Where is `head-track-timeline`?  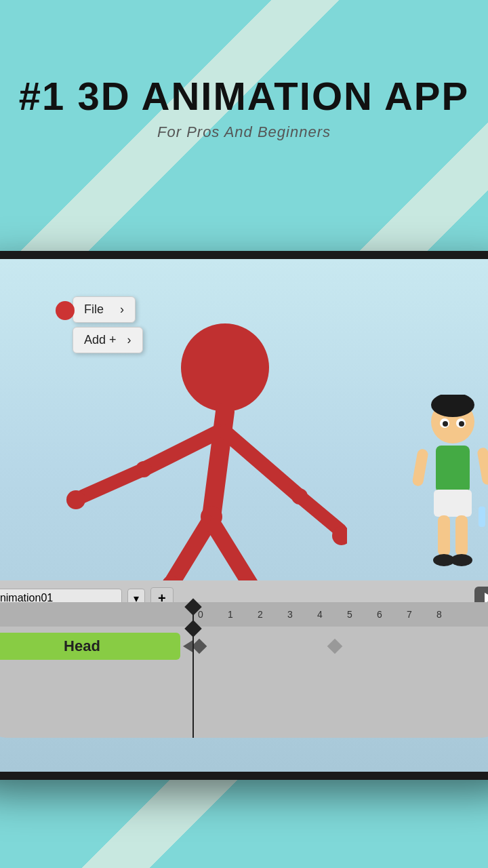 head-track-timeline is located at coordinates (334, 646).